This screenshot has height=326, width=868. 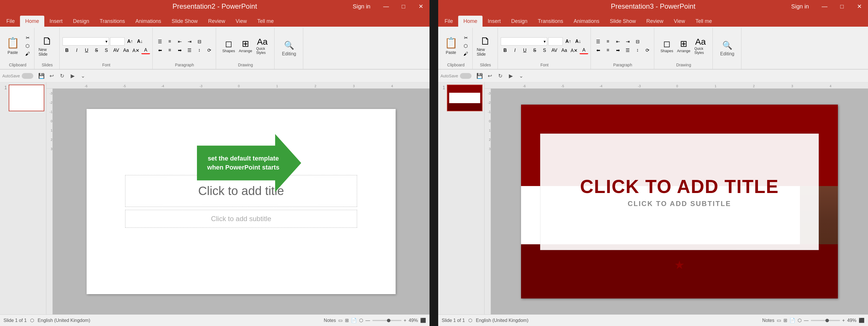 What do you see at coordinates (28, 38) in the screenshot?
I see `left-cut-btn: ✂` at bounding box center [28, 38].